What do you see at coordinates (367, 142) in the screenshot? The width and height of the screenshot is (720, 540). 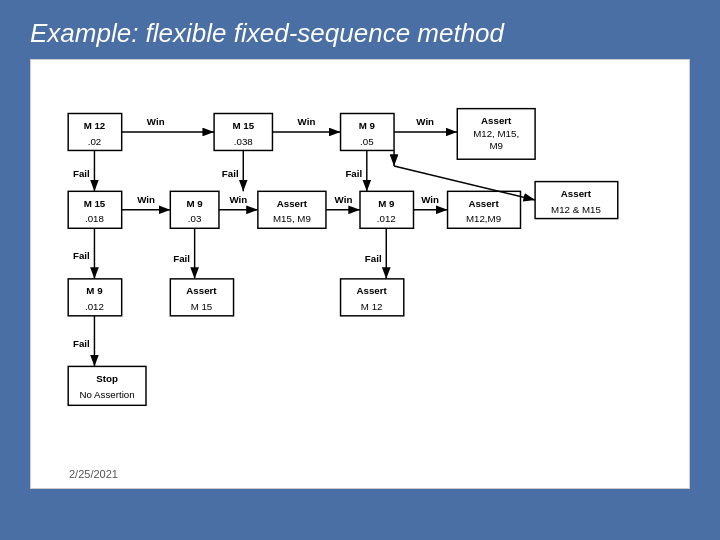 I see `m9a-sublabel: .05` at bounding box center [367, 142].